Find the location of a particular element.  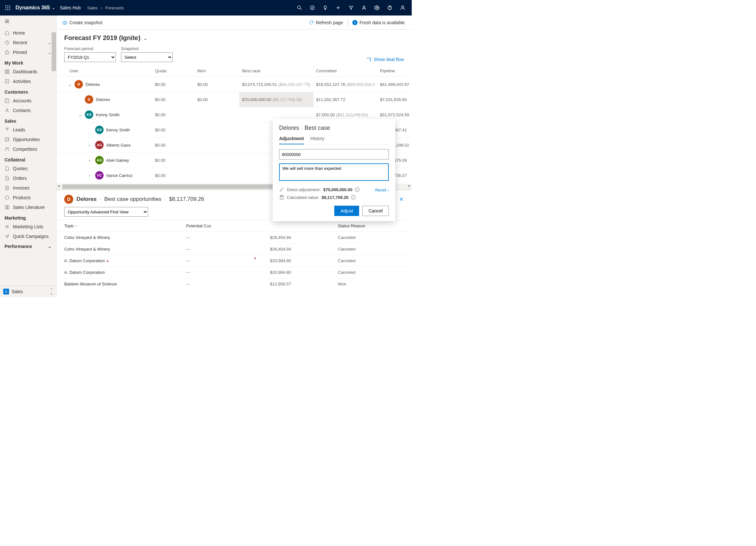

nav-opportunities: Opportunities is located at coordinates (28, 139).